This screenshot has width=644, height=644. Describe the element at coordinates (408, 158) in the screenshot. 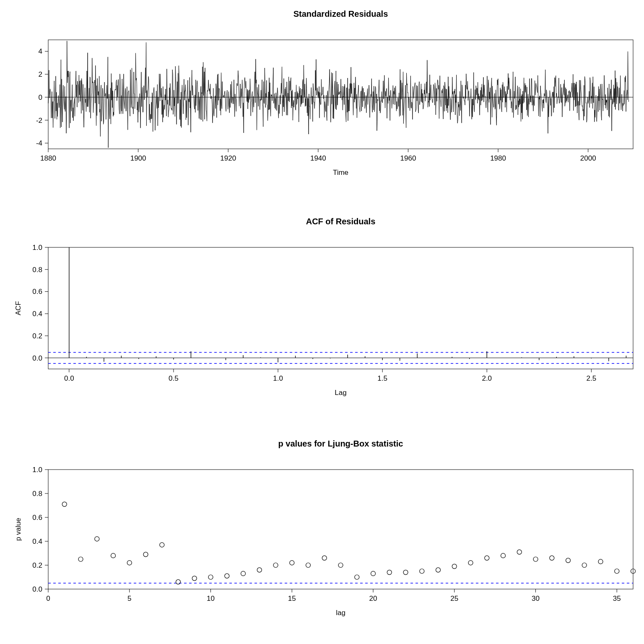

I see `svg-text: 1960` at that location.